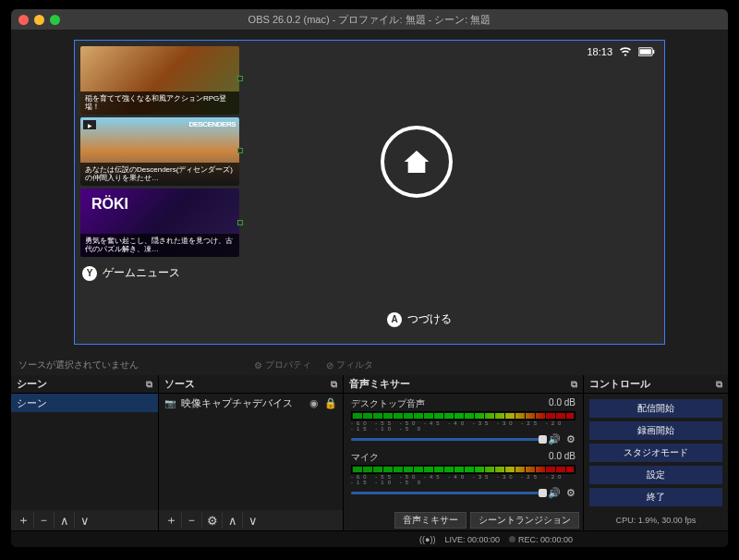 The width and height of the screenshot is (739, 560). I want to click on wifi-icon, so click(625, 52).